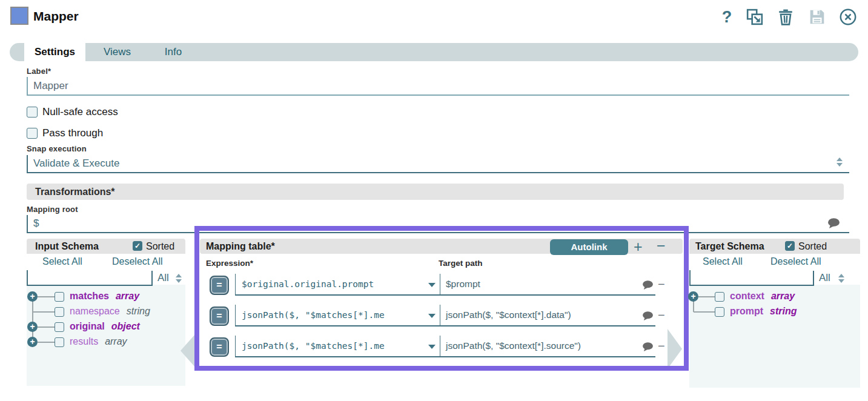  What do you see at coordinates (438, 164) in the screenshot?
I see `snap-execution-select: Validate & Execute` at bounding box center [438, 164].